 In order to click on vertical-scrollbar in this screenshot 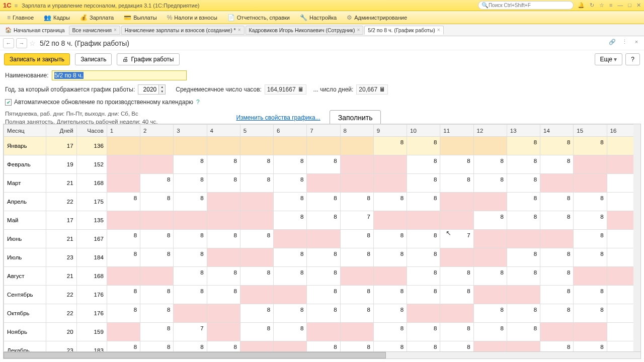, I will do `click(637, 128)`.